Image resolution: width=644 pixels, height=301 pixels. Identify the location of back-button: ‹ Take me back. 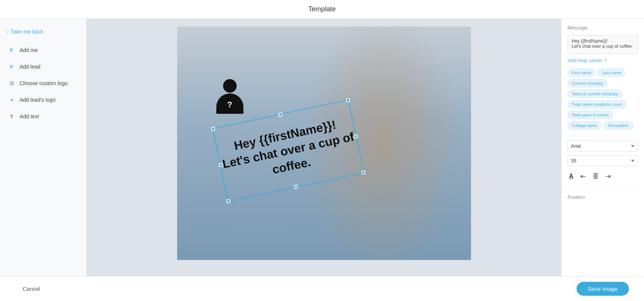
(43, 32).